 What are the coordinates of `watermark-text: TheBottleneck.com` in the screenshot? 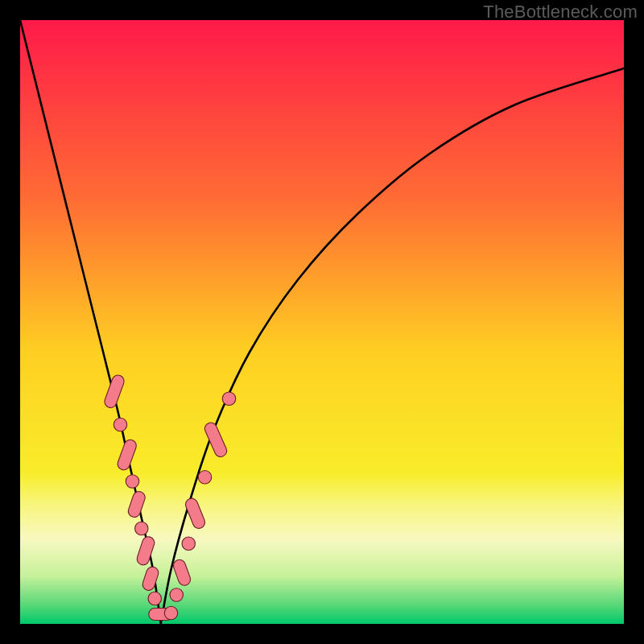 It's located at (560, 12).